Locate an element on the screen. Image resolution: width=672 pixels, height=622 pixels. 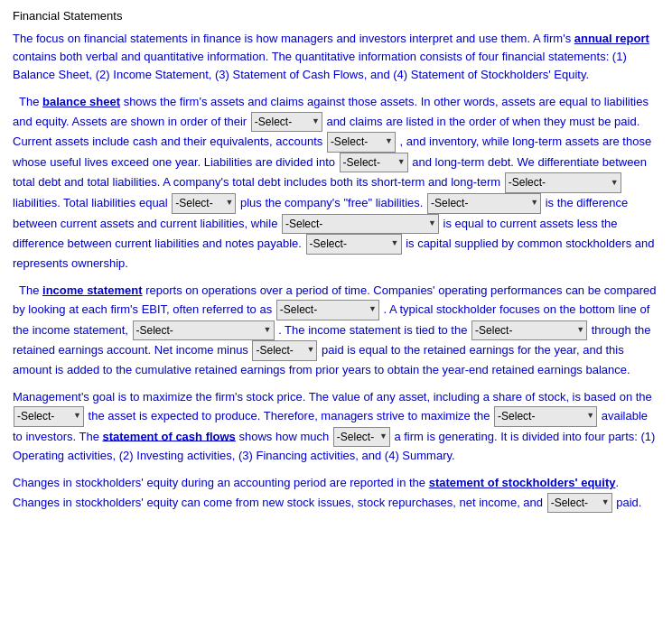
select-operating-income-input: -Select- operating income net income is located at coordinates (329, 310).